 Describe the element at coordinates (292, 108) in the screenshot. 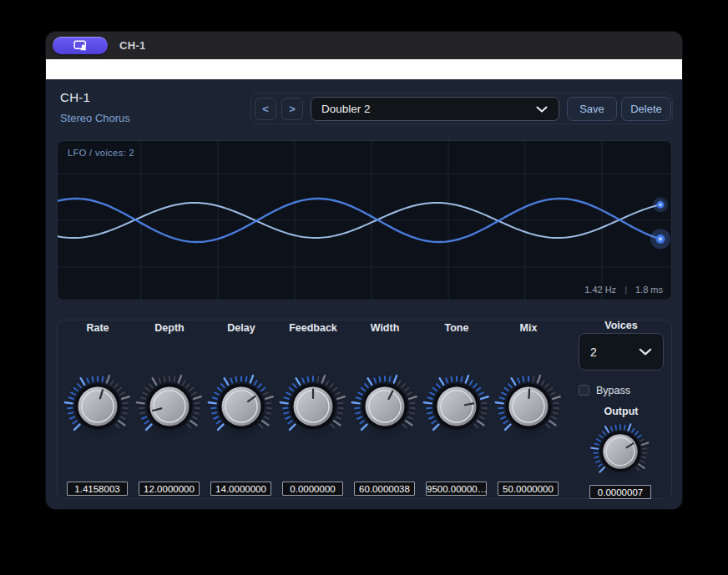

I see `preset-next-button: >` at that location.